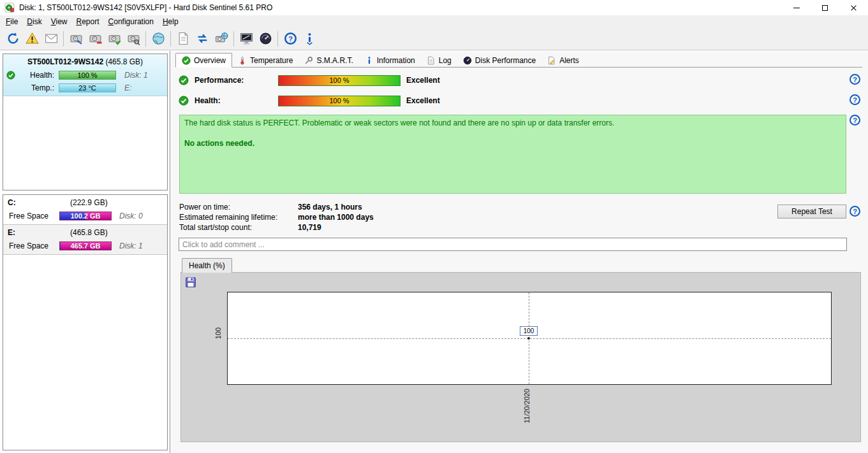  Describe the element at coordinates (552, 61) in the screenshot. I see `alerts-icon` at that location.